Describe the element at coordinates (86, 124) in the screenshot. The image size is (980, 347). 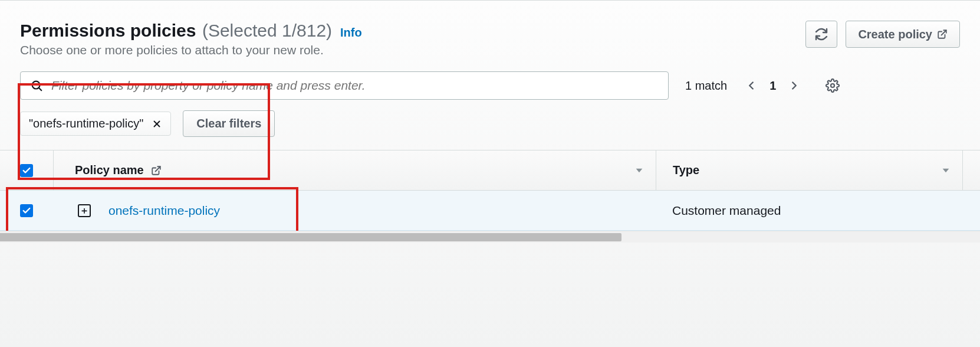
I see `filter-chip-text: "onefs-runtime-policy"` at that location.